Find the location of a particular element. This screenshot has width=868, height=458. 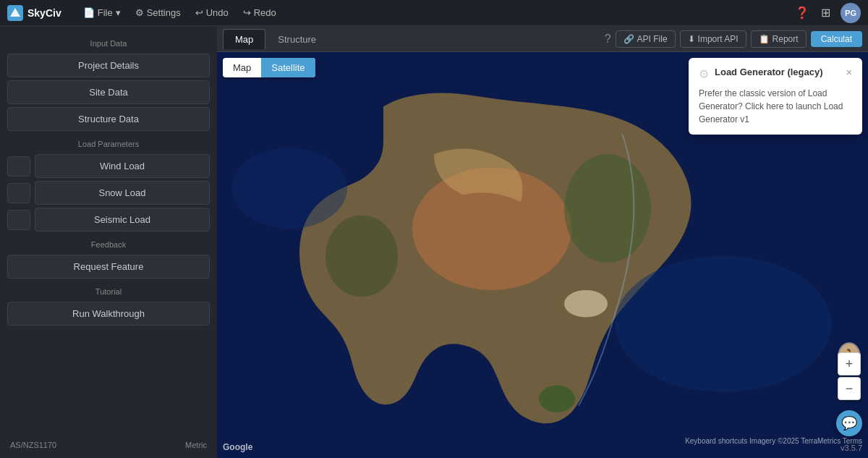

map-footer-text: Keyboard shortcuts Imagery ©2025 TerraMe… is located at coordinates (774, 441).